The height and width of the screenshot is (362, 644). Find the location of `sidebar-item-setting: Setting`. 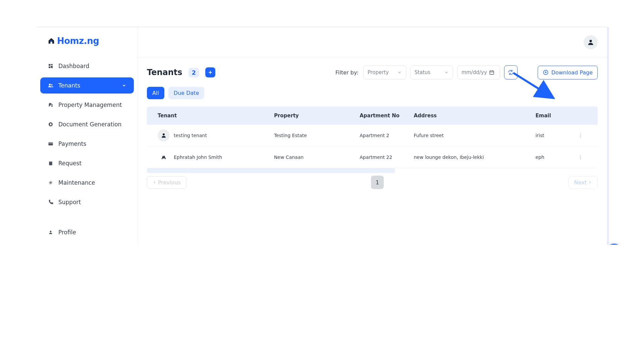

sidebar-item-setting: Setting is located at coordinates (87, 244).